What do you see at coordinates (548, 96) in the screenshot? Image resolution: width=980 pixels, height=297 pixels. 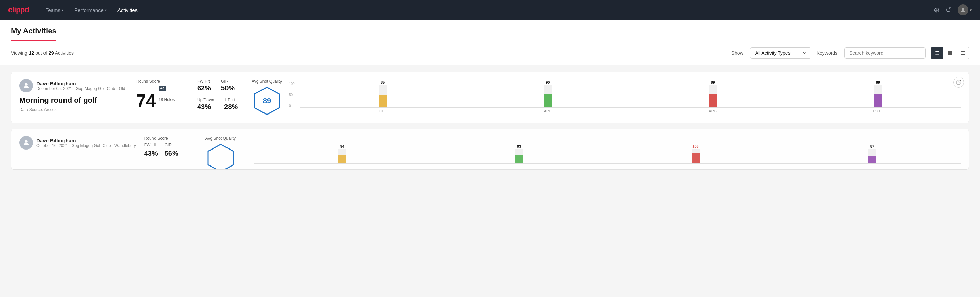 I see `bar-app-track` at bounding box center [548, 96].